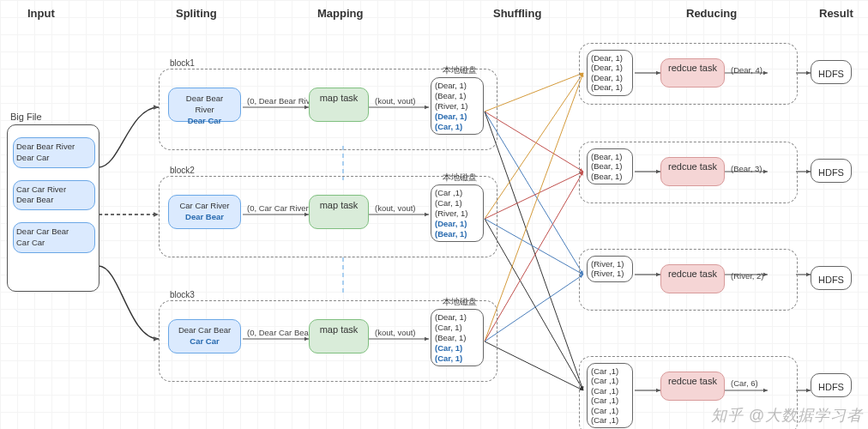 Image resolution: width=868 pixels, height=429 pixels. Describe the element at coordinates (744, 383) in the screenshot. I see `reduce-output-label: (Car, 6)` at that location.